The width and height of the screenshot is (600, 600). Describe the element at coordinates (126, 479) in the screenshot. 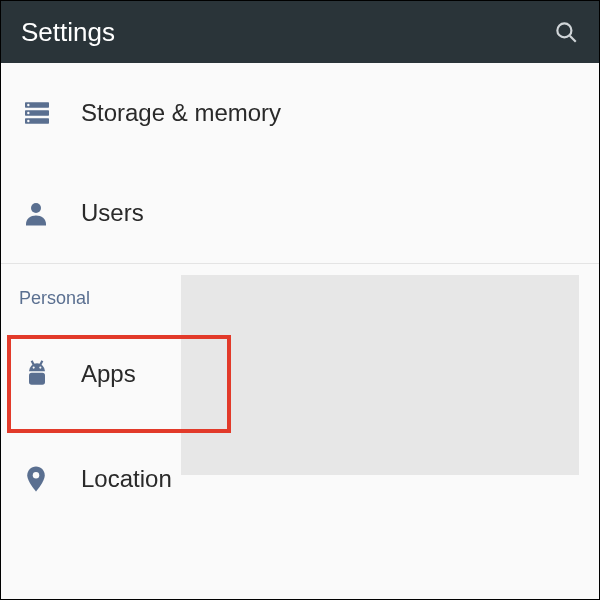

I see `settings-item-label: Location` at that location.